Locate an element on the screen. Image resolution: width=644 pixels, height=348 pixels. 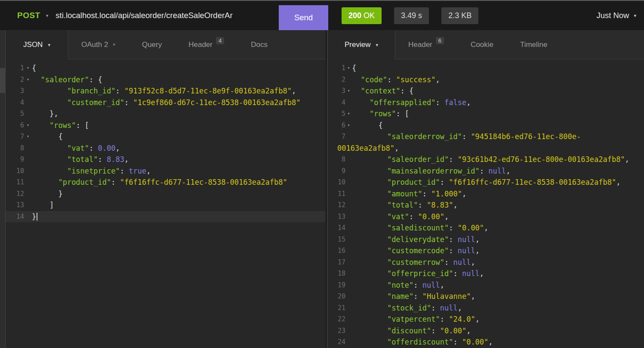
line-number: 20 is located at coordinates (336, 296).